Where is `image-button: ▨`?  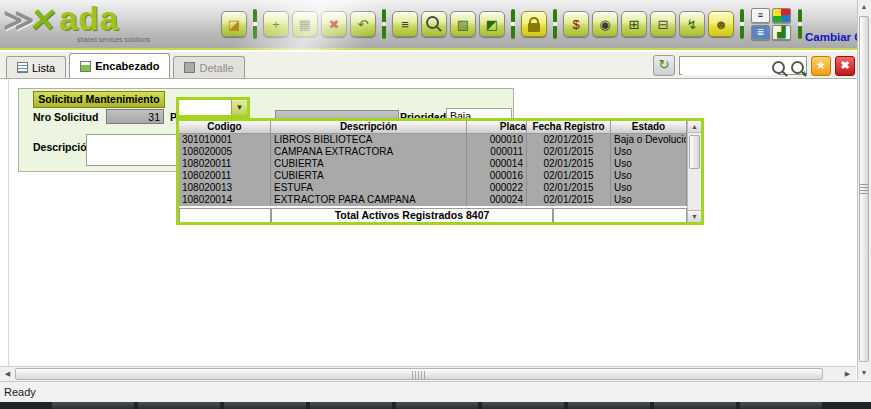 image-button: ▨ is located at coordinates (463, 24).